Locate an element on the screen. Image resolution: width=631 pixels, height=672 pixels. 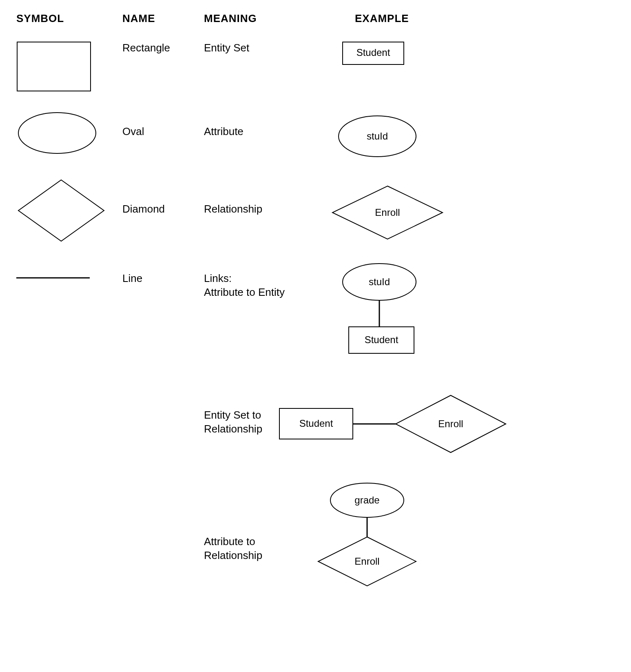
name-rectangle: Rectangle is located at coordinates (163, 48).